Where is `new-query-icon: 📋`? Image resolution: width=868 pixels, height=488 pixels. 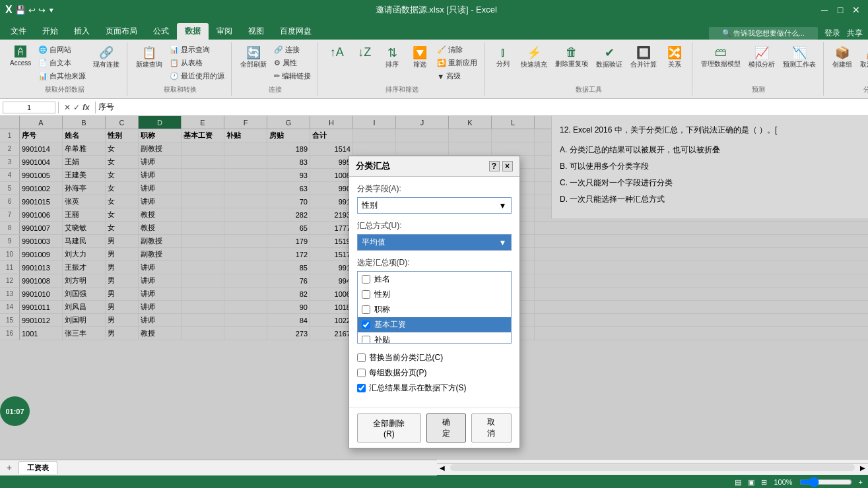 new-query-icon: 📋 is located at coordinates (149, 53).